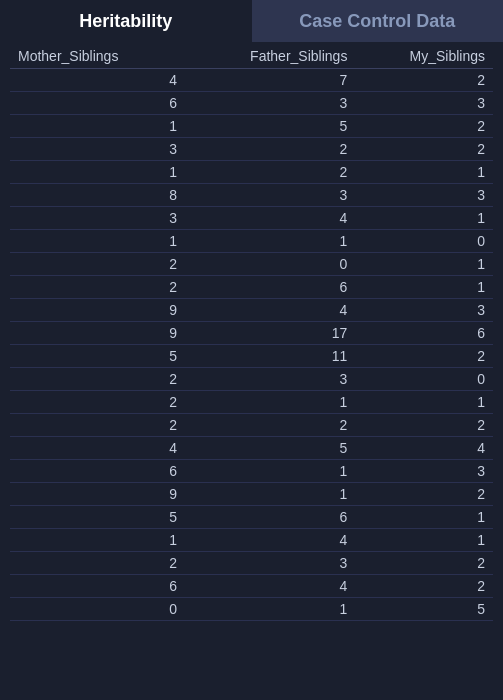 Image resolution: width=503 pixels, height=700 pixels. Describe the element at coordinates (252, 288) in the screenshot. I see `table-row: 261` at that location.